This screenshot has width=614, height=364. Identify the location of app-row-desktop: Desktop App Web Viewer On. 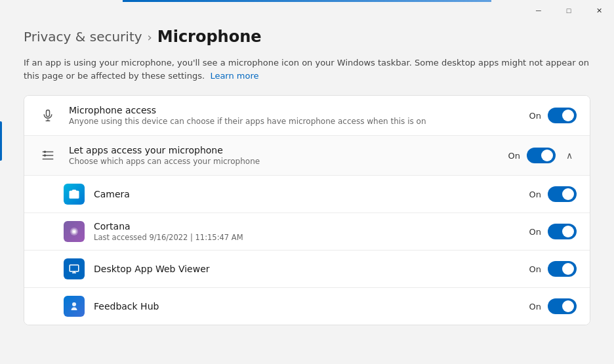
(307, 269).